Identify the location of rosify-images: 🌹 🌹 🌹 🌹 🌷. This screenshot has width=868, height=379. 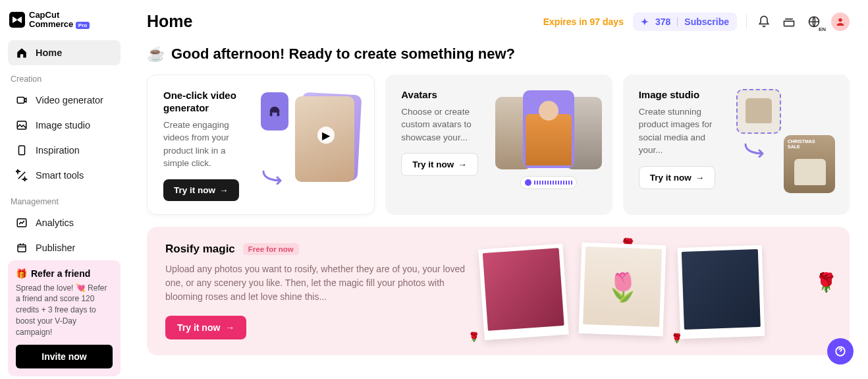
(656, 291).